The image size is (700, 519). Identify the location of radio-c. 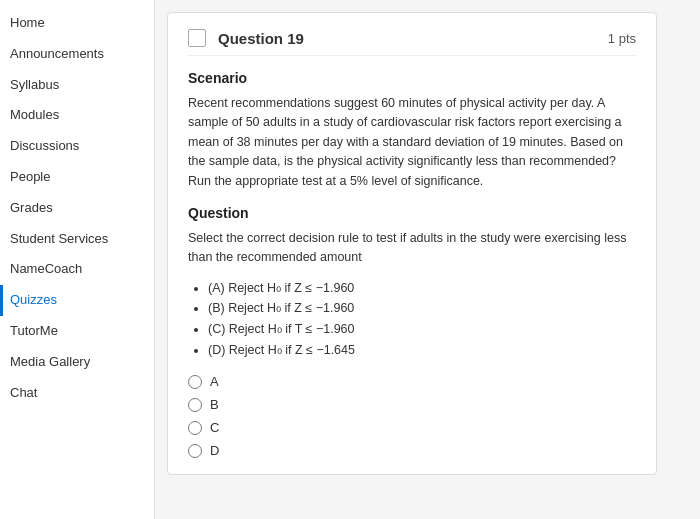
(195, 428).